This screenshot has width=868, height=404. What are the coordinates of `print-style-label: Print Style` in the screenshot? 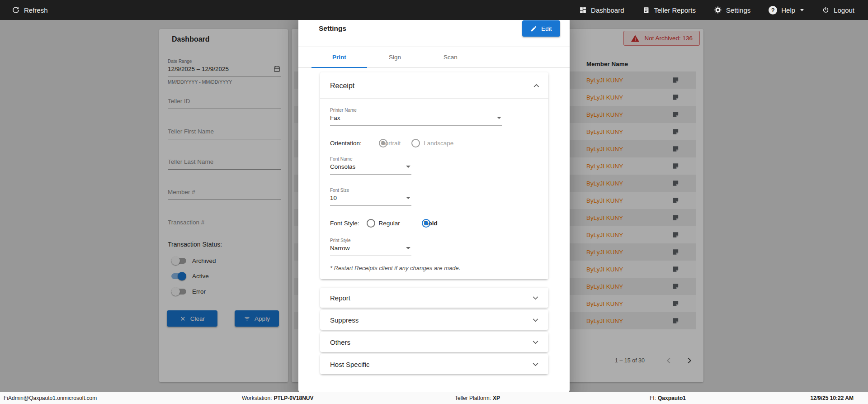 It's located at (371, 241).